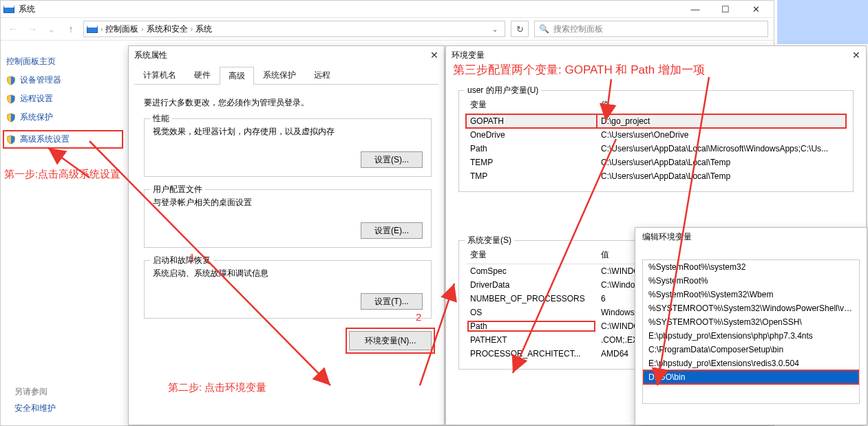  Describe the element at coordinates (667, 237) in the screenshot. I see `dialog-title: 编辑环境变量` at that location.